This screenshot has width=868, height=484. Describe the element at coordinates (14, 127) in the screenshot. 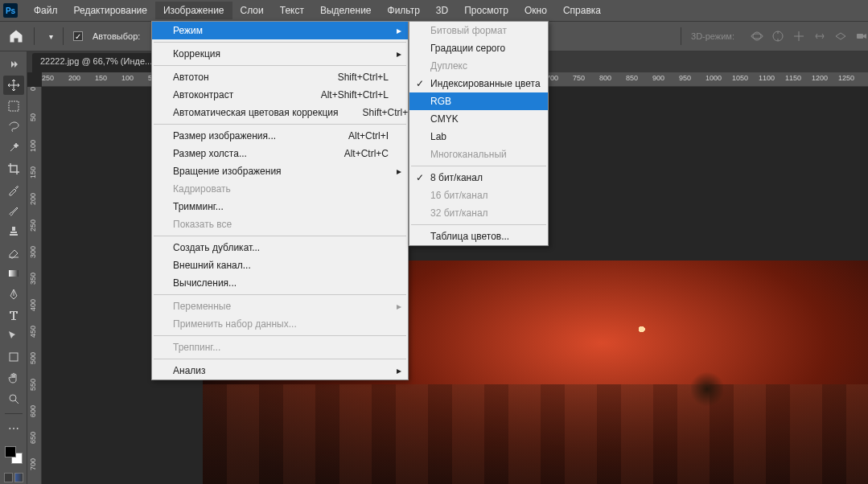

I see `lasso-tool` at that location.